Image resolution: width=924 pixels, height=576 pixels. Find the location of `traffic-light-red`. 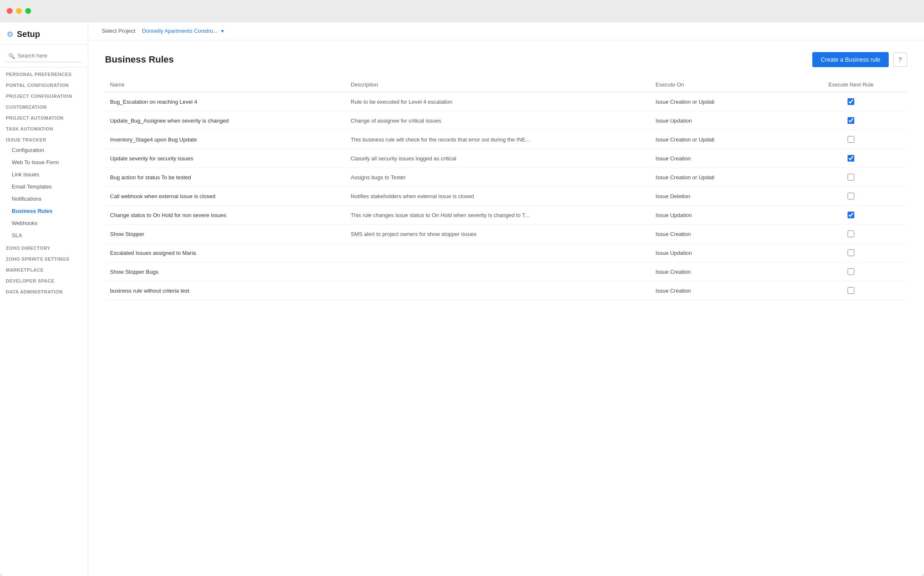

traffic-light-red is located at coordinates (10, 11).